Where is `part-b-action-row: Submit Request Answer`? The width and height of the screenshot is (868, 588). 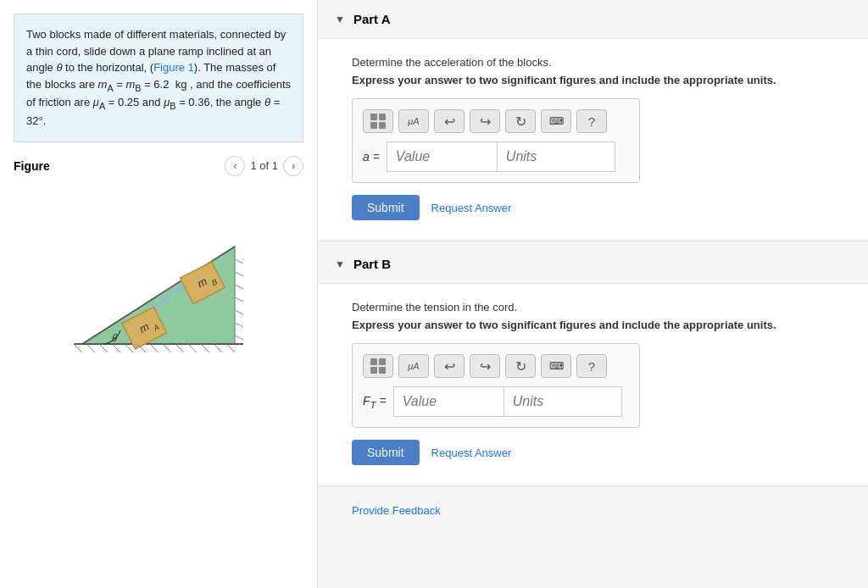
part-b-action-row: Submit Request Answer is located at coordinates (593, 452).